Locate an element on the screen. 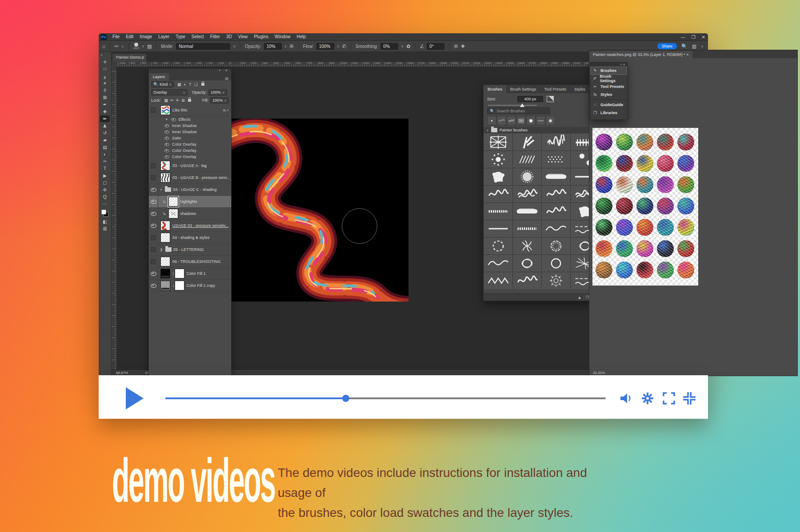  canvas is located at coordinates (318, 210).